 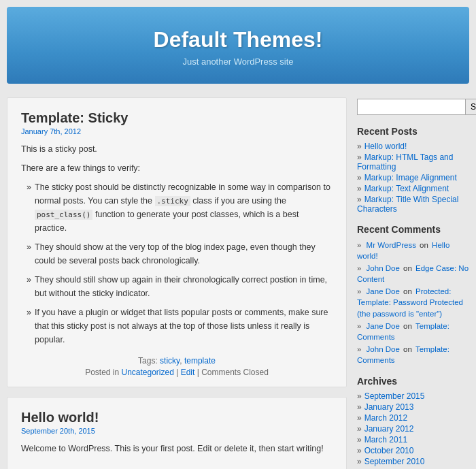 What do you see at coordinates (386, 146) in the screenshot?
I see `recent-post-link: Hello world!` at bounding box center [386, 146].